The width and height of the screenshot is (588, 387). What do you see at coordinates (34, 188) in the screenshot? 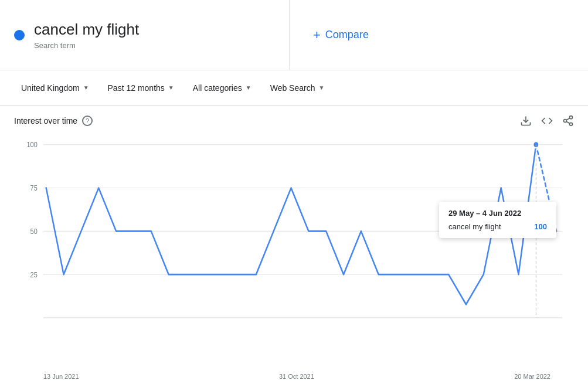
I see `svg-text: 75` at bounding box center [34, 188].